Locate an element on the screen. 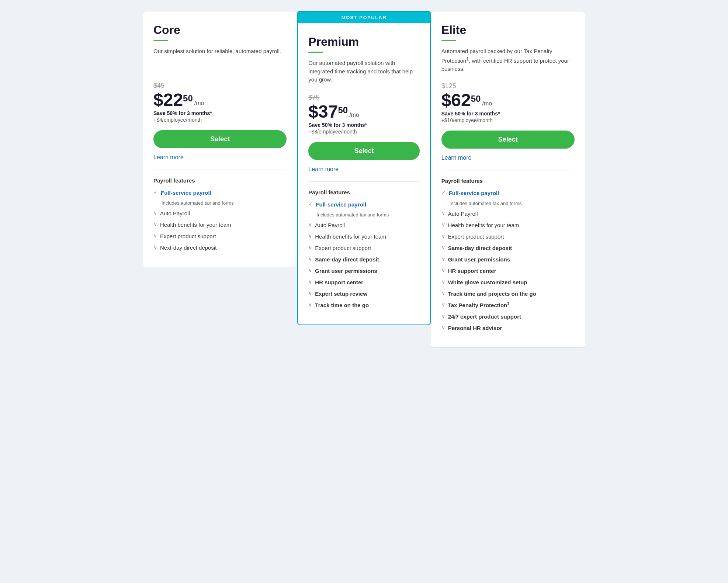 This screenshot has height=583, width=728. chevron-icon-elite-6: ∨ is located at coordinates (443, 270).